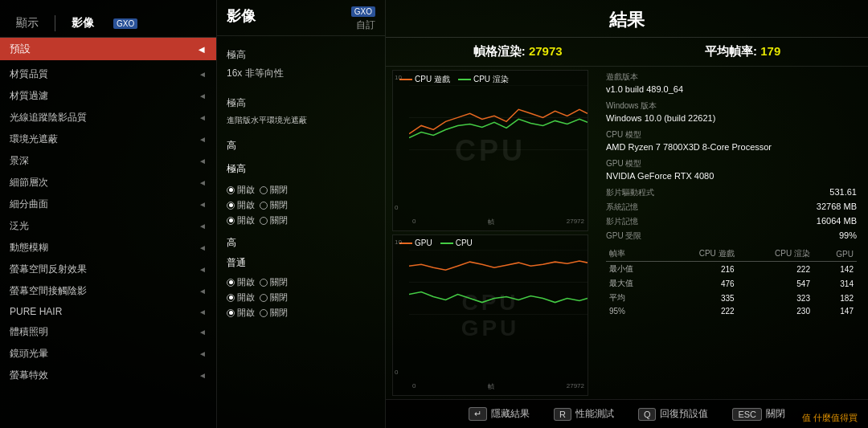 Image resolution: width=868 pixels, height=428 pixels. I want to click on game-version-section: 遊戲版本 v1.0 build 489.0_64, so click(731, 83).